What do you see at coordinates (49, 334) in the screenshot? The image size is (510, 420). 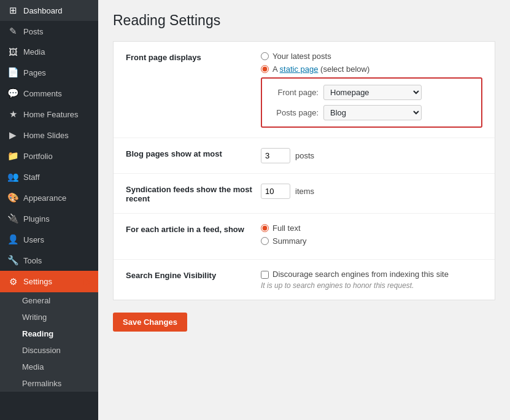 I see `submenu-item-reading: Reading` at bounding box center [49, 334].